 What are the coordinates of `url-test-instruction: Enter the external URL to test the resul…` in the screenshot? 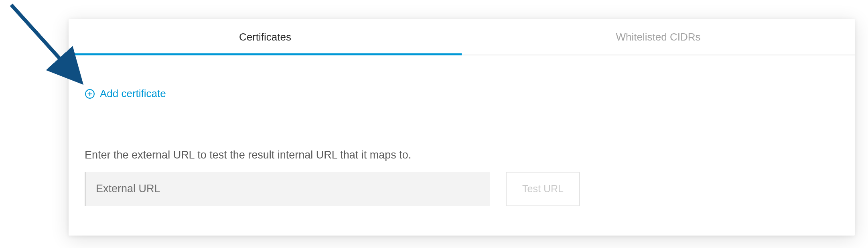 It's located at (462, 155).